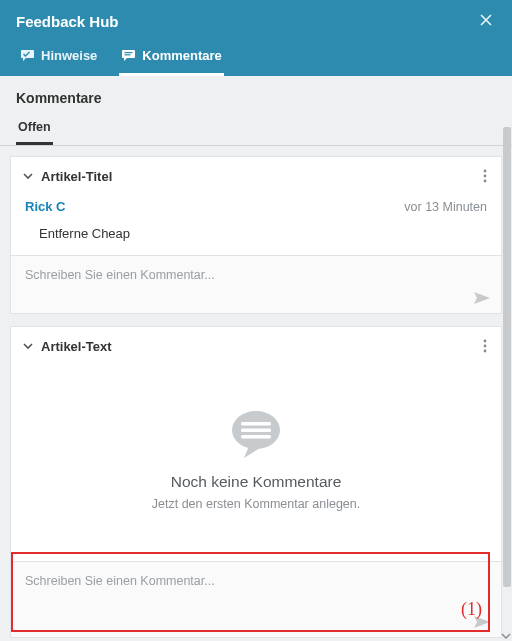 This screenshot has width=512, height=641. What do you see at coordinates (256, 436) in the screenshot?
I see `speech-bubble-icon` at bounding box center [256, 436].